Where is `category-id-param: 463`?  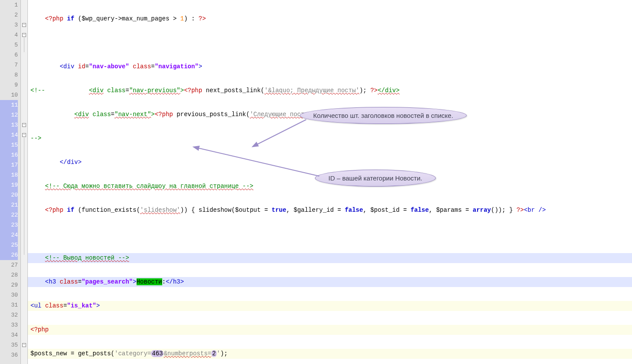 category-id-param: 463 is located at coordinates (157, 354).